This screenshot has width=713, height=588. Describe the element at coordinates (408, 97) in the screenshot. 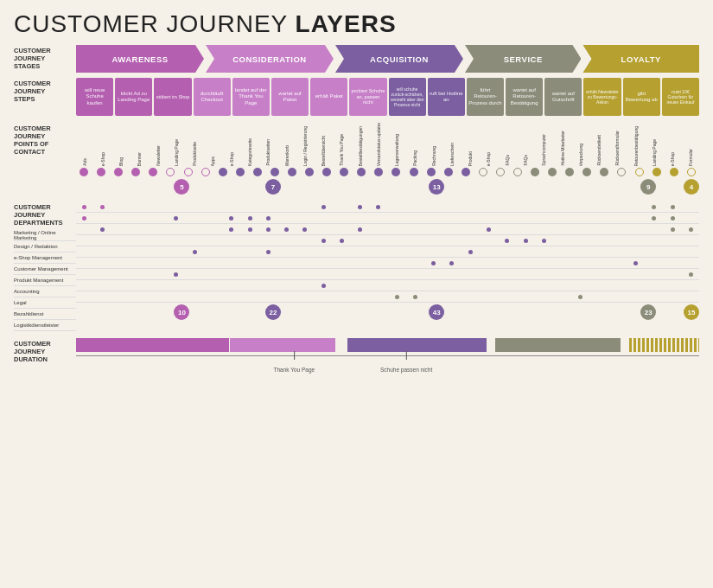

I see `step-8: will schuhe zurück-schicken, versteht ab…` at that location.